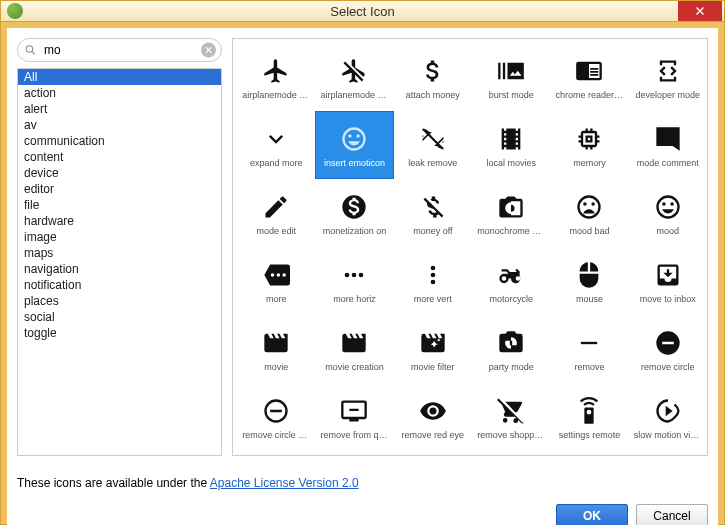 The height and width of the screenshot is (525, 725). What do you see at coordinates (354, 349) in the screenshot?
I see `icon-movie-creation: movie creation` at bounding box center [354, 349].